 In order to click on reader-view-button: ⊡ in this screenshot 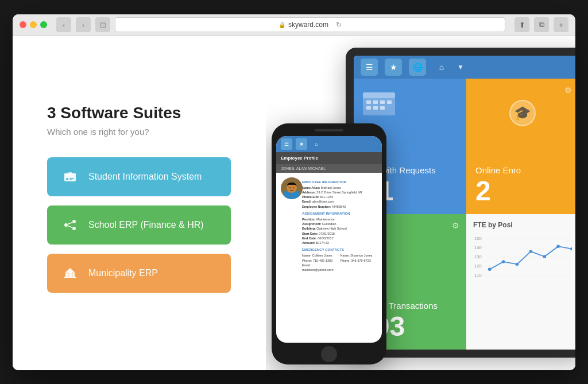, I will do `click(103, 25)`.